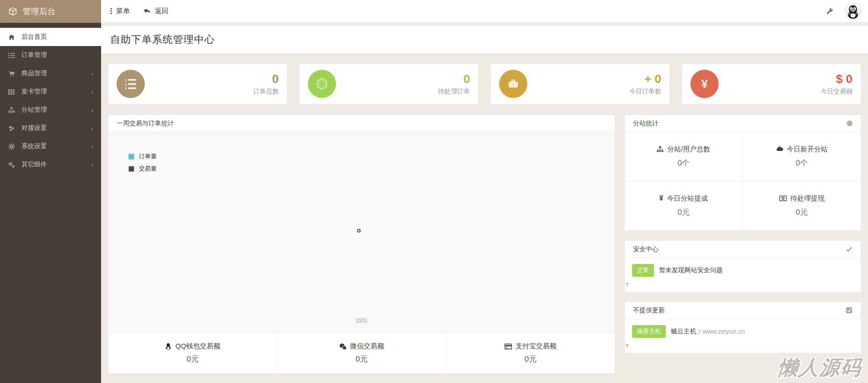  What do you see at coordinates (691, 270) in the screenshot?
I see `security-message: 暂未发现网站安全问题` at bounding box center [691, 270].